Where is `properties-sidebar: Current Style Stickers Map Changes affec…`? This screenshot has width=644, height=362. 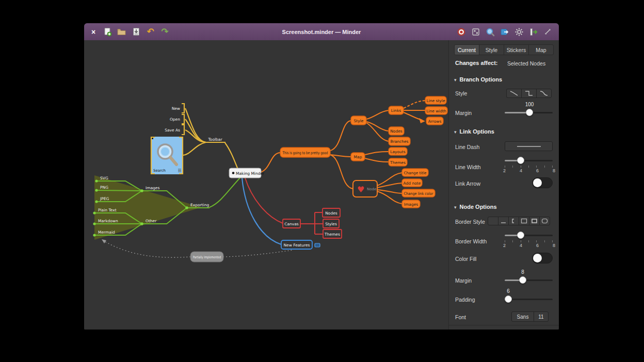 properties-sidebar: Current Style Stickers Map Changes affec… is located at coordinates (504, 185).